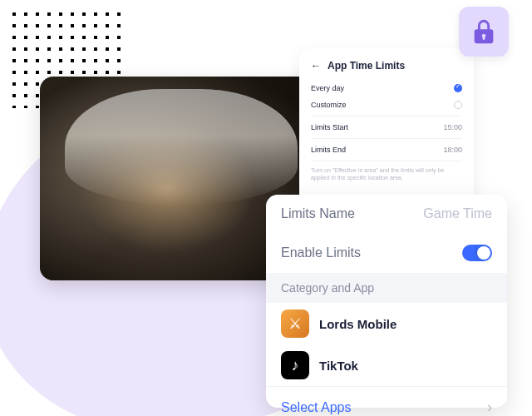 The height and width of the screenshot is (416, 532). Describe the element at coordinates (316, 66) in the screenshot. I see `back-arrow-icon: ←` at that location.